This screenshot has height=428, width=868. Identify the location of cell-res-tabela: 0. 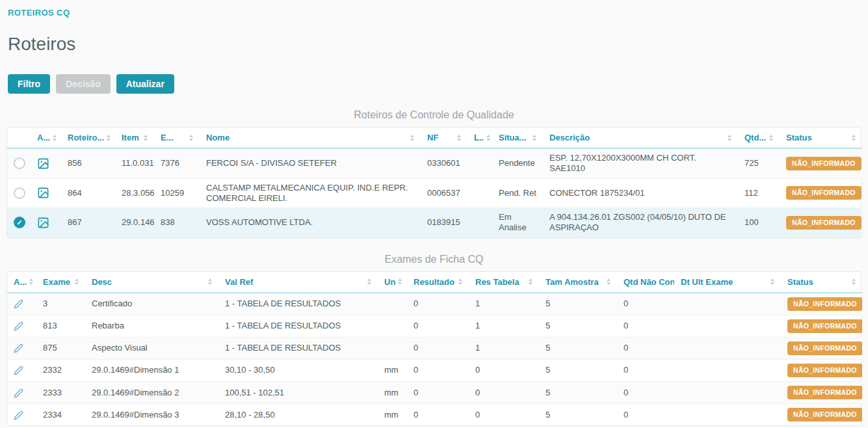
(504, 393).